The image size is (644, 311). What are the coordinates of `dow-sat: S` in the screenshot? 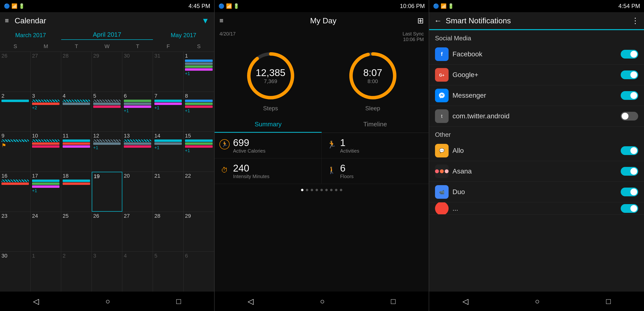 It's located at (199, 47).